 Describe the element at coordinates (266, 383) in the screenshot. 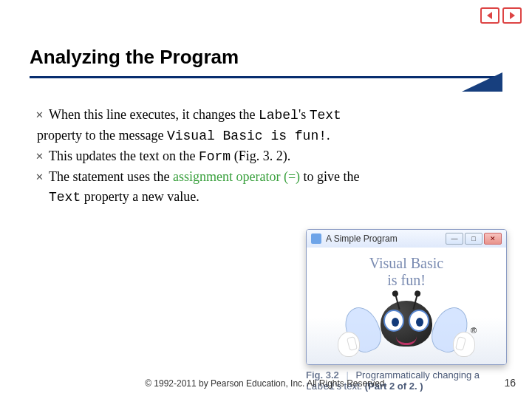

I see `copyright-footer: © 1992-2011 by Pearson Education, Inc. A…` at that location.